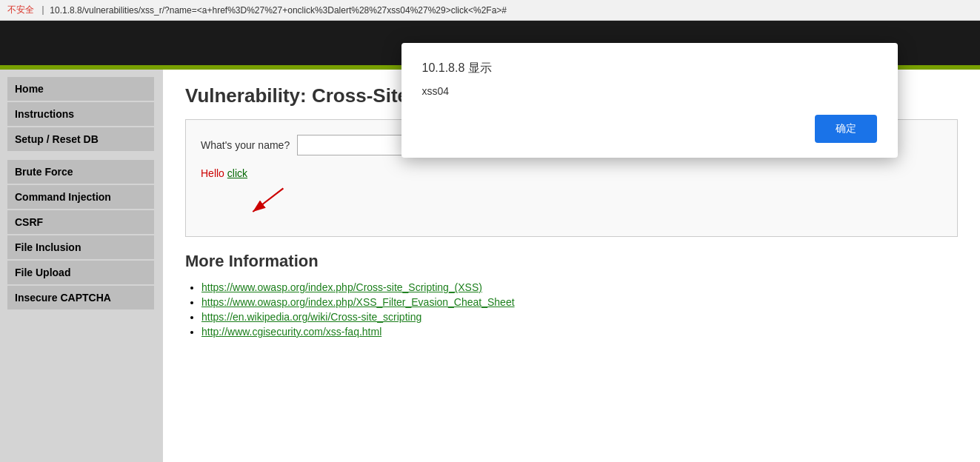 Image resolution: width=980 pixels, height=462 pixels. What do you see at coordinates (650, 129) in the screenshot?
I see `modal-button-row: 确定` at bounding box center [650, 129].